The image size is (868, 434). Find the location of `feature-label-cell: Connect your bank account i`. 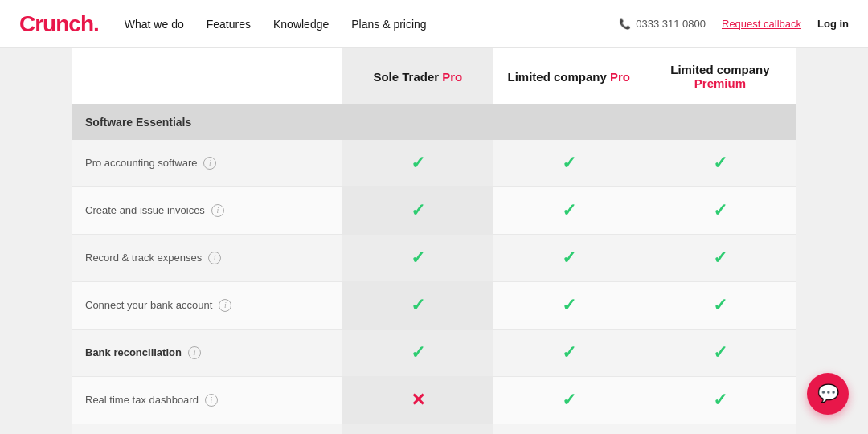

feature-label-cell: Connect your bank account i is located at coordinates (207, 305).